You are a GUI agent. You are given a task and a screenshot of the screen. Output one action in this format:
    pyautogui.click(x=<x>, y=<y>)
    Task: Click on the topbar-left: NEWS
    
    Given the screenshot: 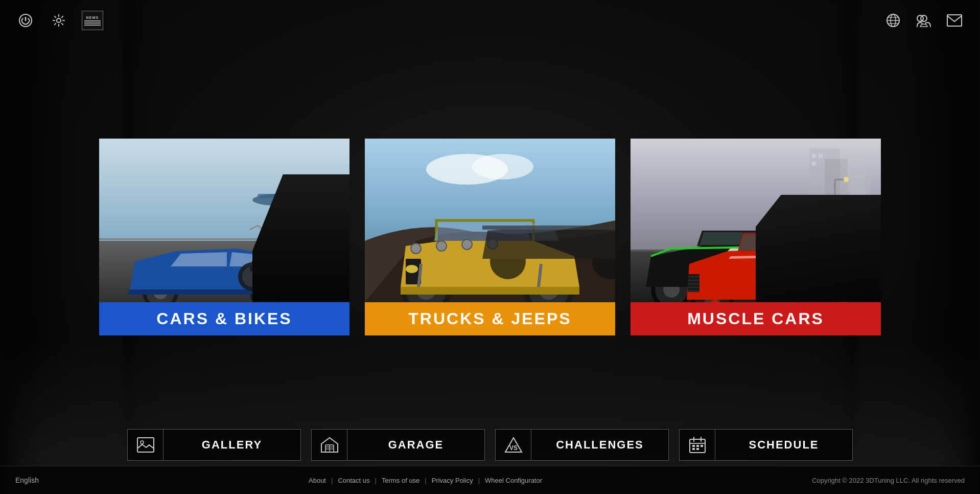 What is the action you would take?
    pyautogui.click(x=59, y=20)
    